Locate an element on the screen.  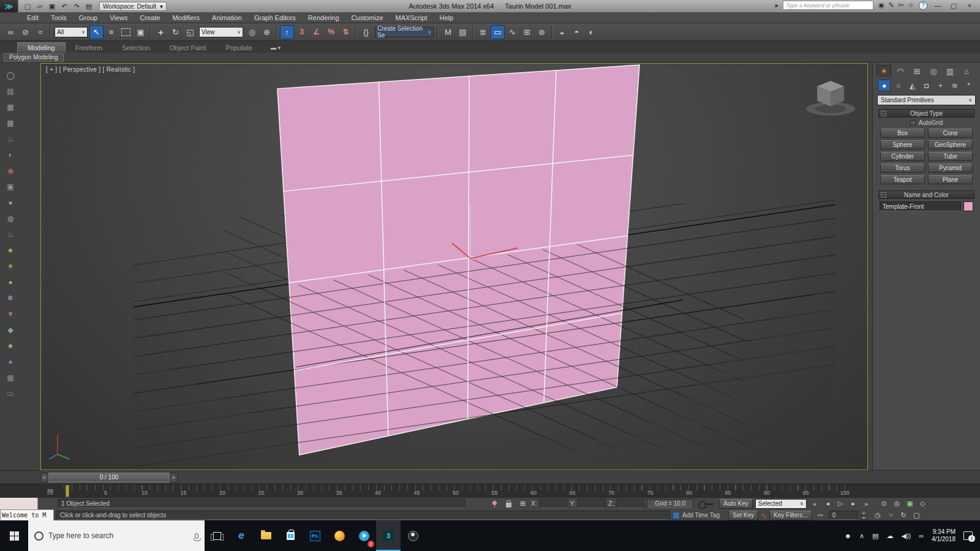
angle-snap-toggle: ∠ is located at coordinates (316, 32).